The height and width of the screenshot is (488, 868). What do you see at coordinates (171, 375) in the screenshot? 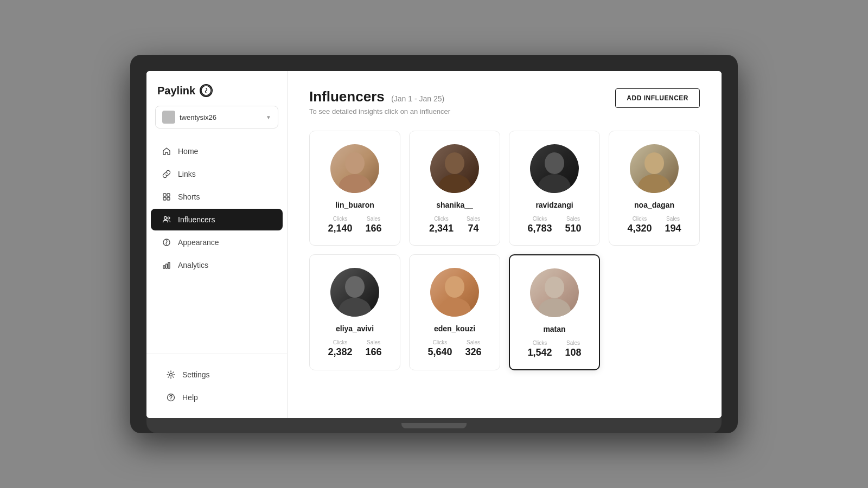
I see `settings-icon` at bounding box center [171, 375].